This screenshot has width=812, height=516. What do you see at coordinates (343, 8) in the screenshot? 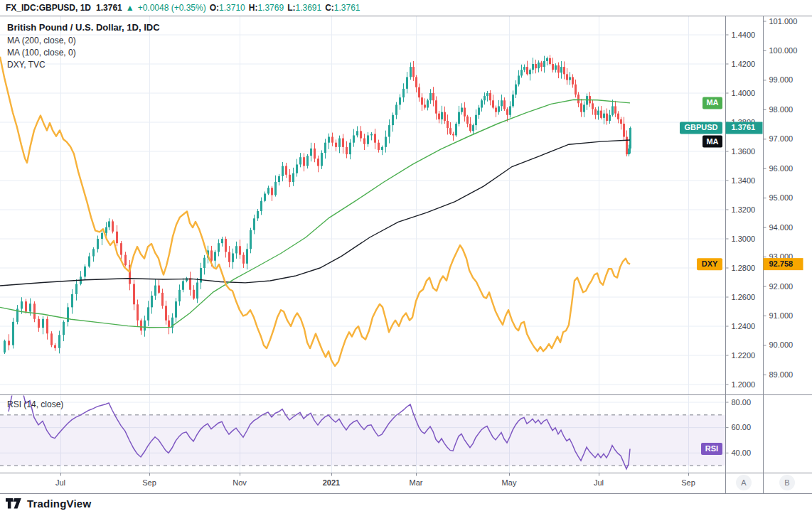
I see `close-value: C:1.3761` at bounding box center [343, 8].